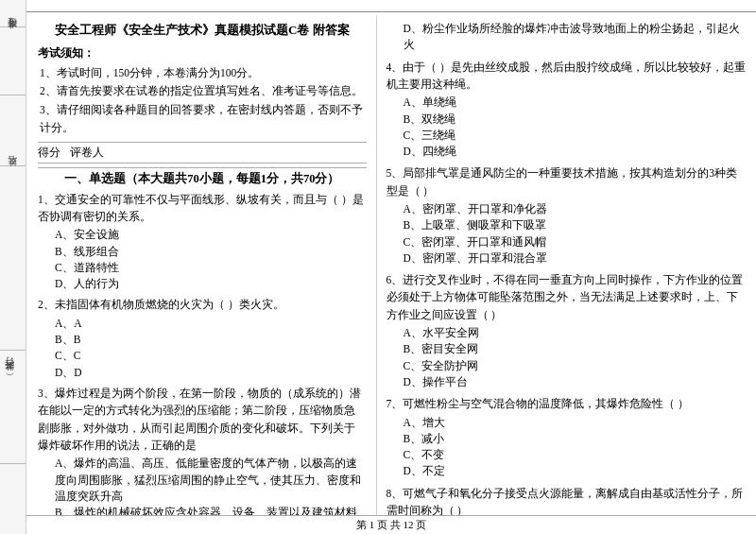  What do you see at coordinates (202, 510) in the screenshot?
I see `q3-opt-b: B、爆炸的机械破坏效应含处容器、设备、装置以及建筑材料等的碎片，在相当大的范围内…` at bounding box center [202, 510].